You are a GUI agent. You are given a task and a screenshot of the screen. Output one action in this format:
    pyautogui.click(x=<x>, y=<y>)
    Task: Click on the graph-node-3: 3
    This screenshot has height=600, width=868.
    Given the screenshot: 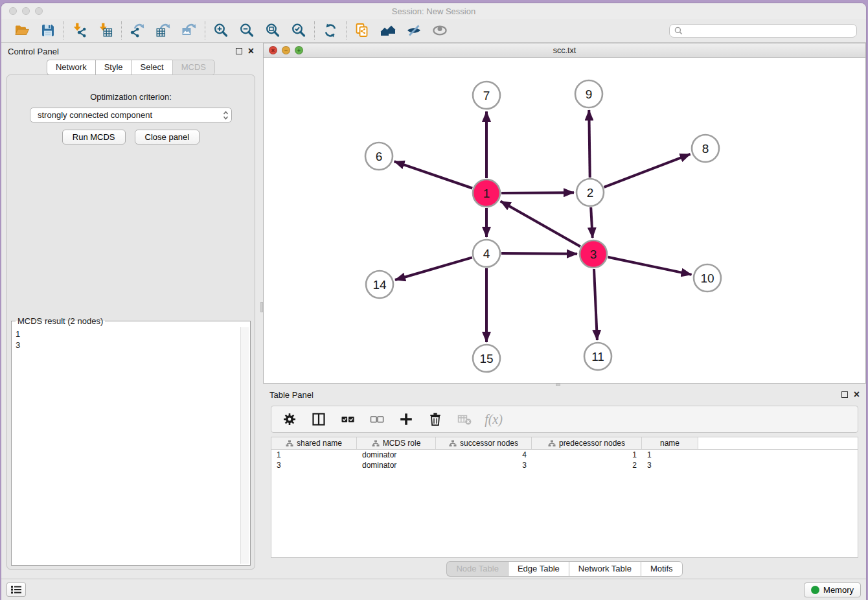 What is the action you would take?
    pyautogui.click(x=593, y=254)
    